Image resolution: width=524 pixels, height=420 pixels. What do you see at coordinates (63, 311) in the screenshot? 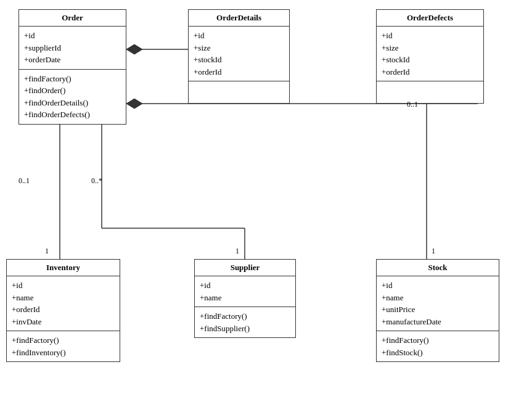
I see `class-inventory: Inventory +id +name +orderId +invDate +f…` at bounding box center [63, 311].